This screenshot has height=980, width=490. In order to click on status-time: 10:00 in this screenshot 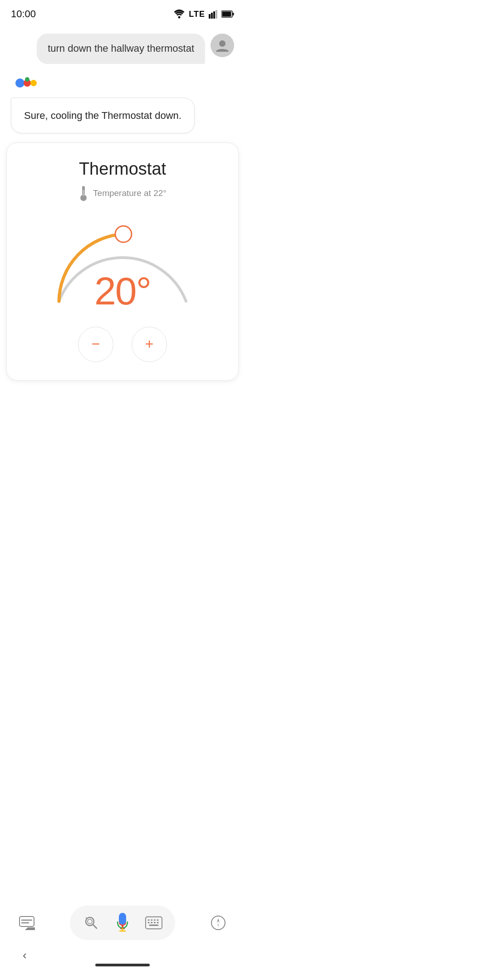, I will do `click(24, 14)`.